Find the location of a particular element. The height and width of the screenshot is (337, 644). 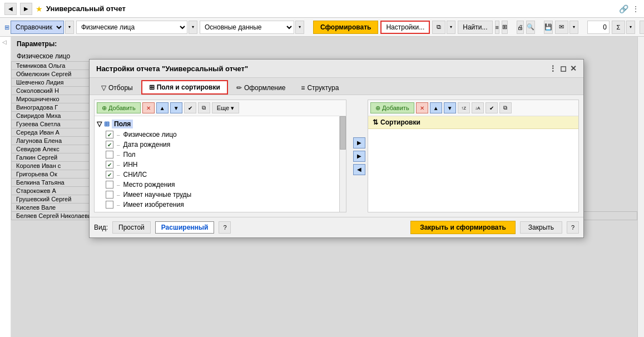

field-item: –Место рождения is located at coordinates (217, 185).